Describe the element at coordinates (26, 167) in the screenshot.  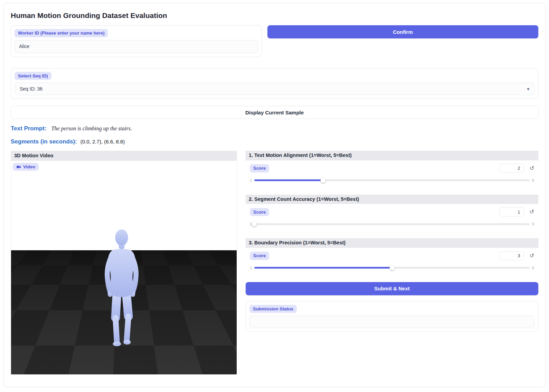
I see `video-badge: Video` at that location.